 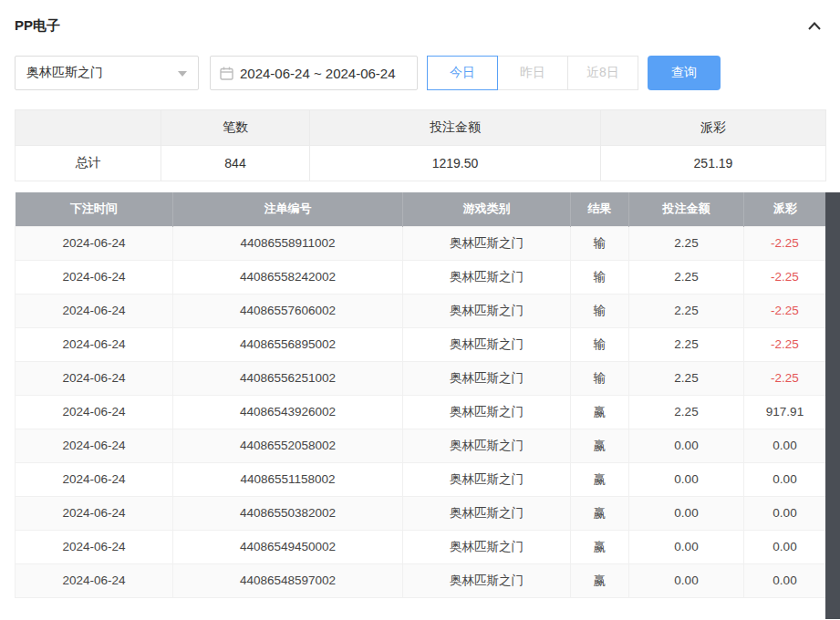 What do you see at coordinates (107, 73) in the screenshot?
I see `game-select: 奥林匹斯之门` at bounding box center [107, 73].